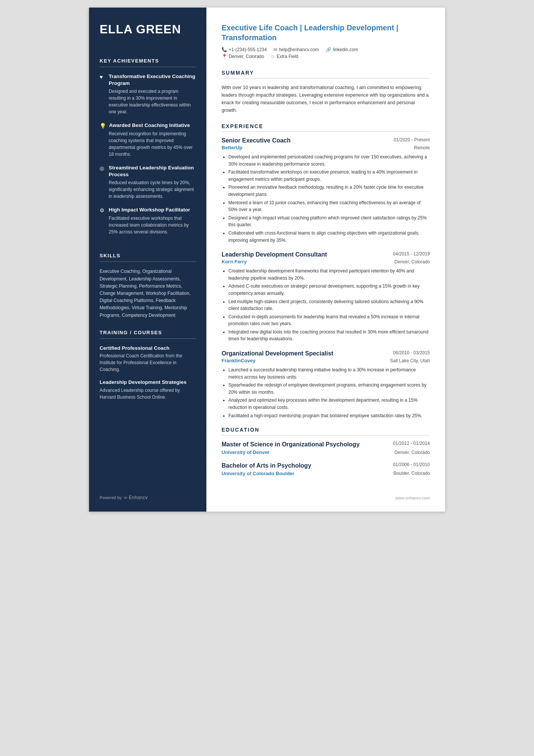  Describe the element at coordinates (329, 305) in the screenshot. I see `bullet-item: Led multiple high-stakes client projects…` at that location.